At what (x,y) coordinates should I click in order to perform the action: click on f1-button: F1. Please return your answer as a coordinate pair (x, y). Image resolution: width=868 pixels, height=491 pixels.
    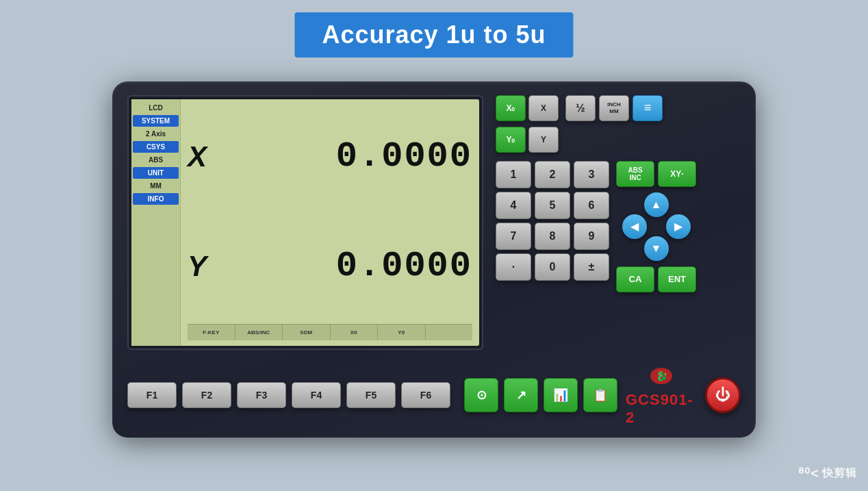
    Looking at the image, I should click on (152, 395).